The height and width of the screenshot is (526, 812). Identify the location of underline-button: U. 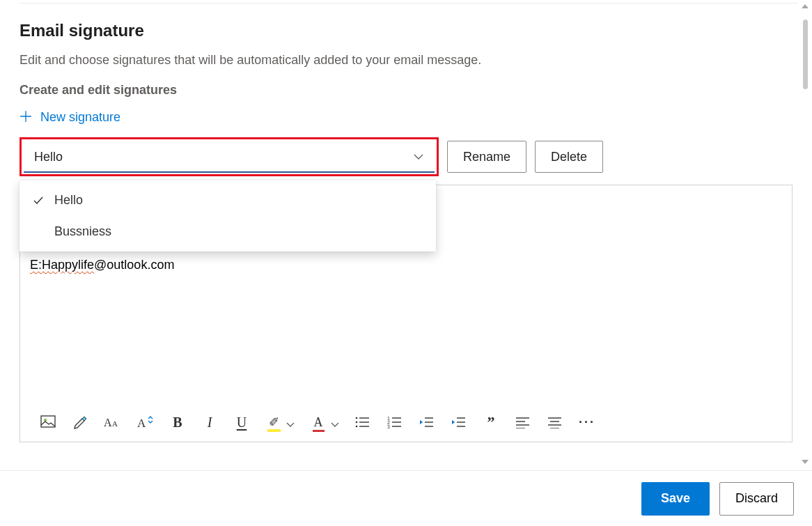
(242, 422).